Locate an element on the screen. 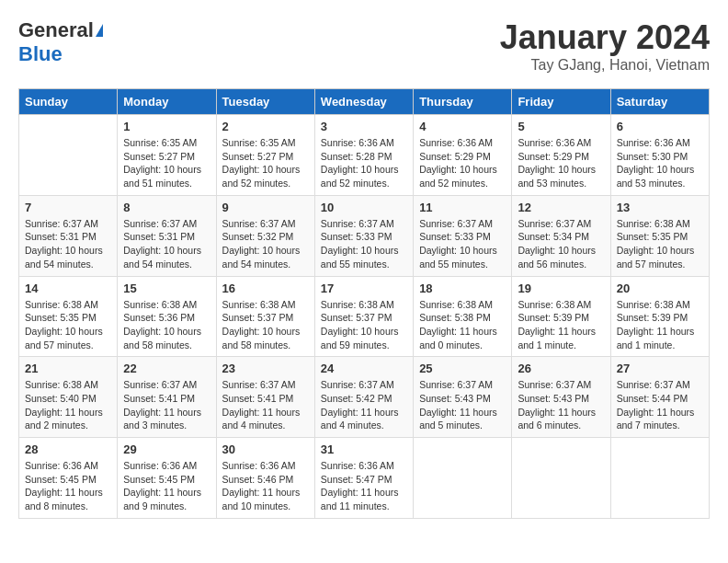 This screenshot has height=563, width=728. day-info: Sunrise: 6:37 AM Sunset: 5:33 PM Dayligh… is located at coordinates (364, 245).